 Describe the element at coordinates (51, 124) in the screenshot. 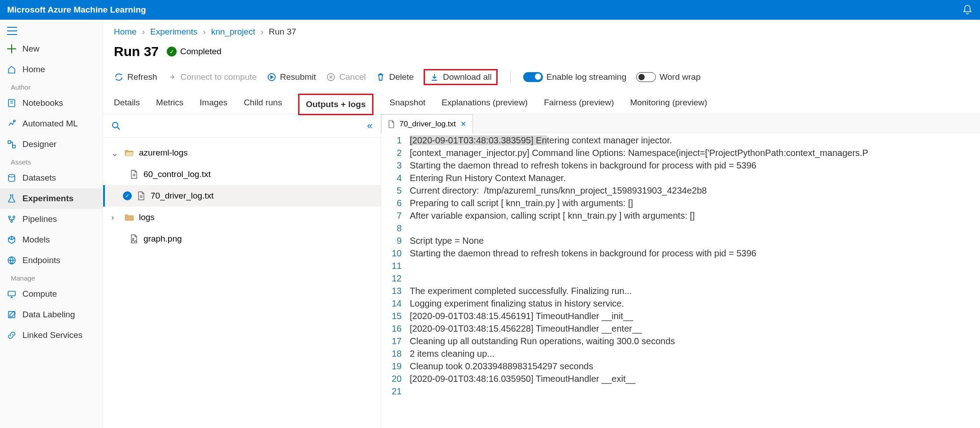

I see `nav-automl: Automated ML` at that location.